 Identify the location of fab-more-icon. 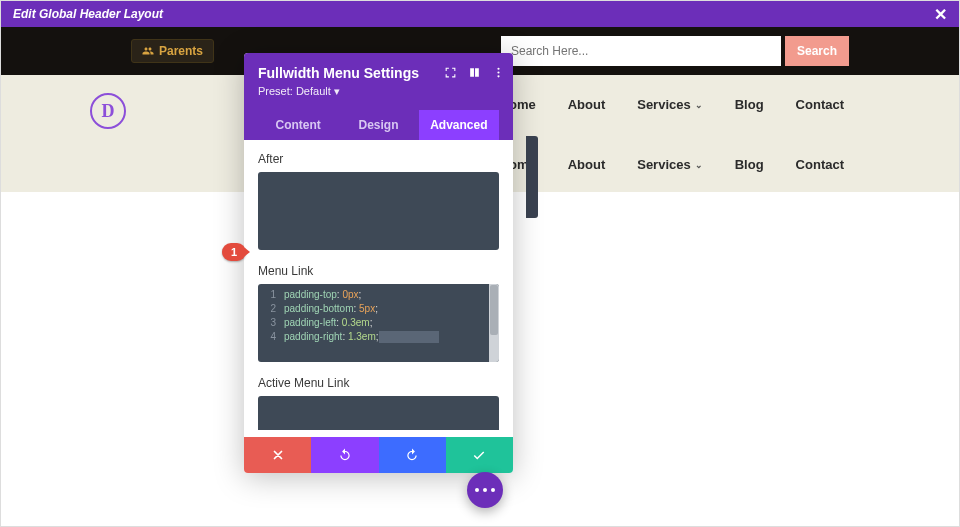
(485, 490).